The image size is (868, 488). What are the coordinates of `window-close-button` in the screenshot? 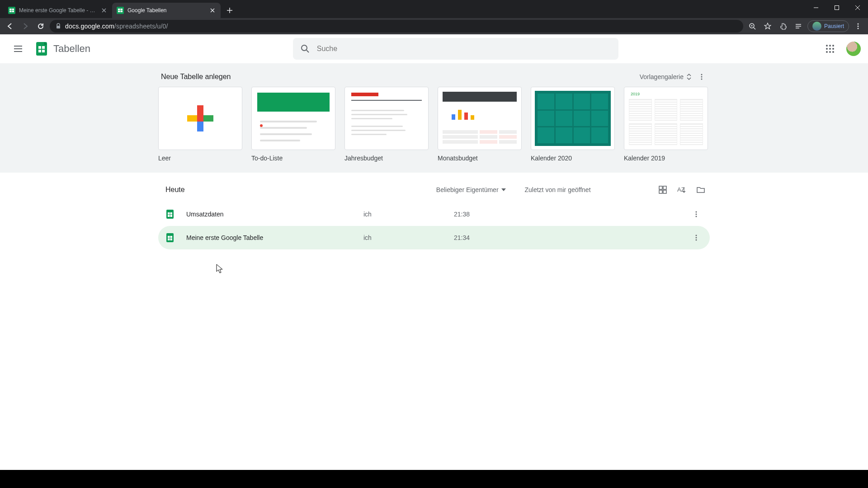 It's located at (858, 8).